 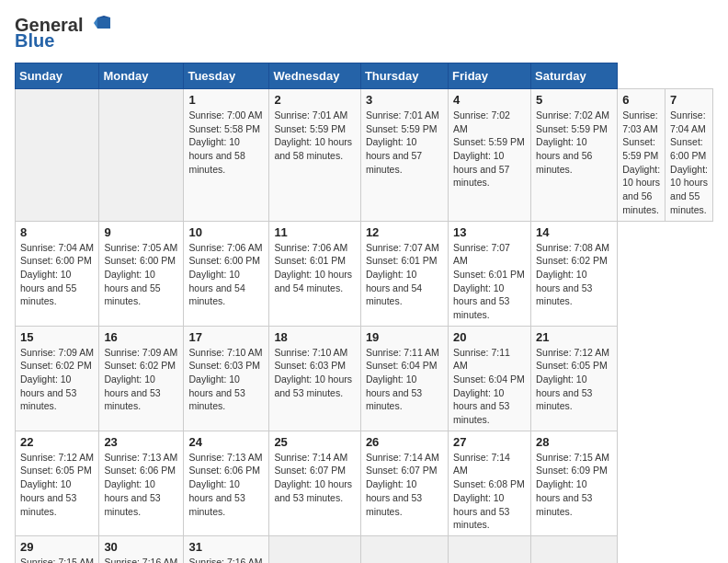 I want to click on day-number: 27, so click(x=489, y=442).